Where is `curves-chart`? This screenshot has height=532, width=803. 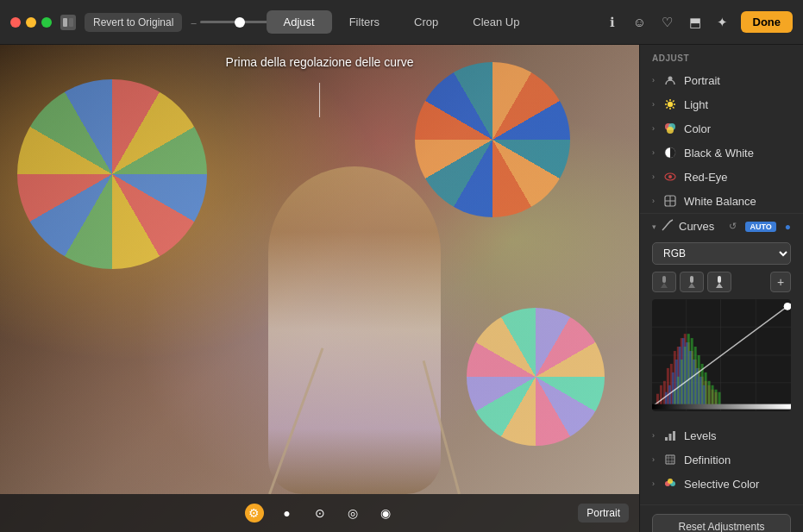 curves-chart is located at coordinates (721, 355).